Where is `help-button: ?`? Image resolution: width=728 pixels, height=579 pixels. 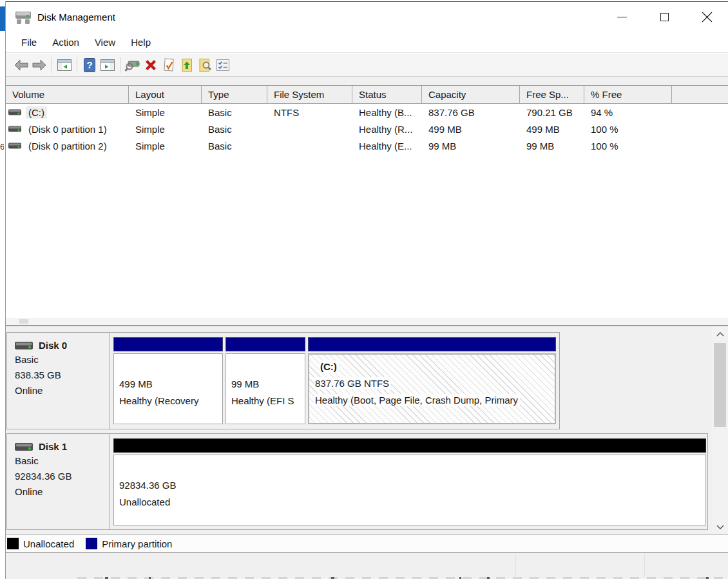
help-button: ? is located at coordinates (90, 65).